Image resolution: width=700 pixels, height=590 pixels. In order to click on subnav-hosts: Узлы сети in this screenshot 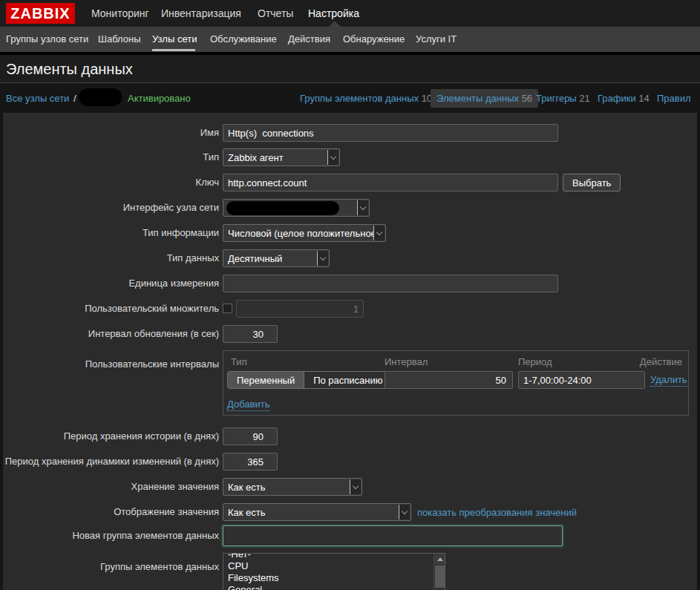, I will do `click(174, 39)`.